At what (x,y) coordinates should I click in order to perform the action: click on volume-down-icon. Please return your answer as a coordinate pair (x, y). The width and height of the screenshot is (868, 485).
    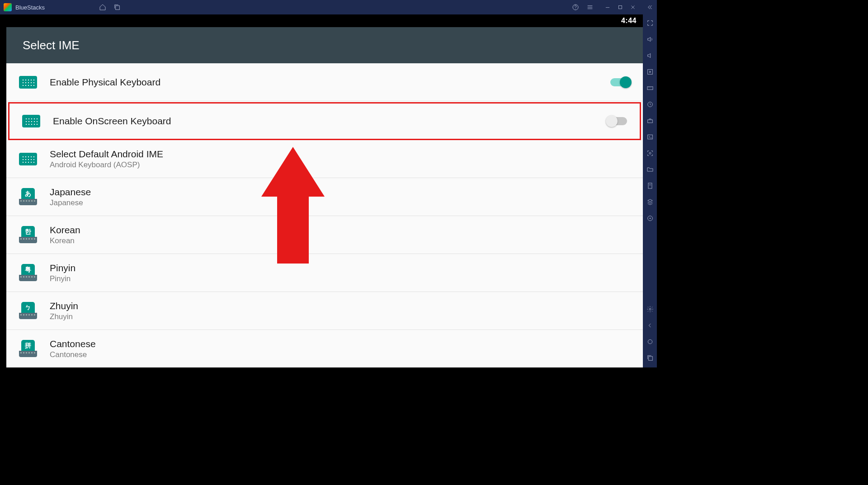
    Looking at the image, I should click on (650, 56).